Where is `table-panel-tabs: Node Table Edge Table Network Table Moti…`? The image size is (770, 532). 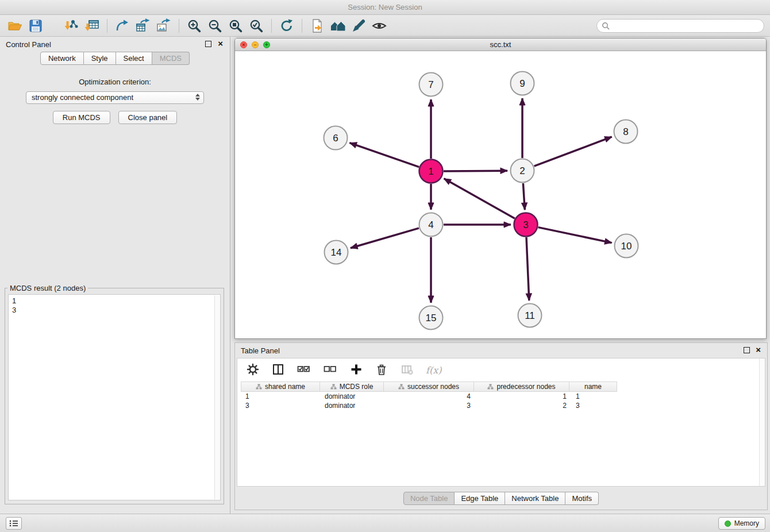
table-panel-tabs: Node Table Edge Table Network Table Moti… is located at coordinates (501, 499).